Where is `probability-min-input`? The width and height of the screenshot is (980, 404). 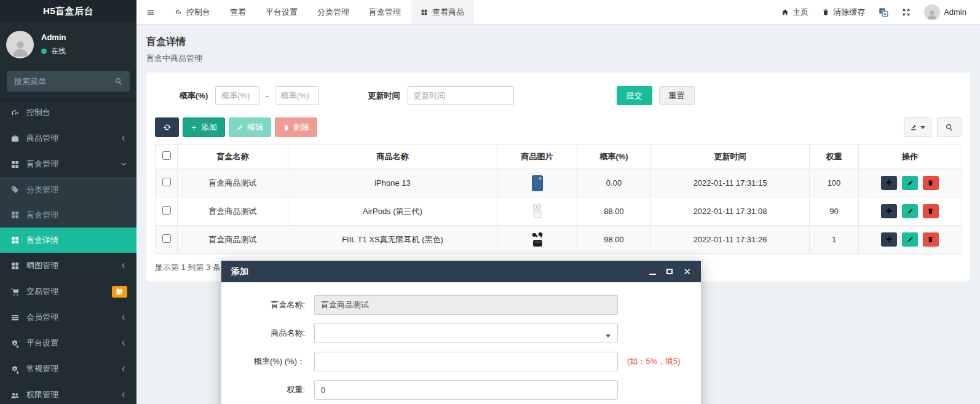 probability-min-input is located at coordinates (237, 96).